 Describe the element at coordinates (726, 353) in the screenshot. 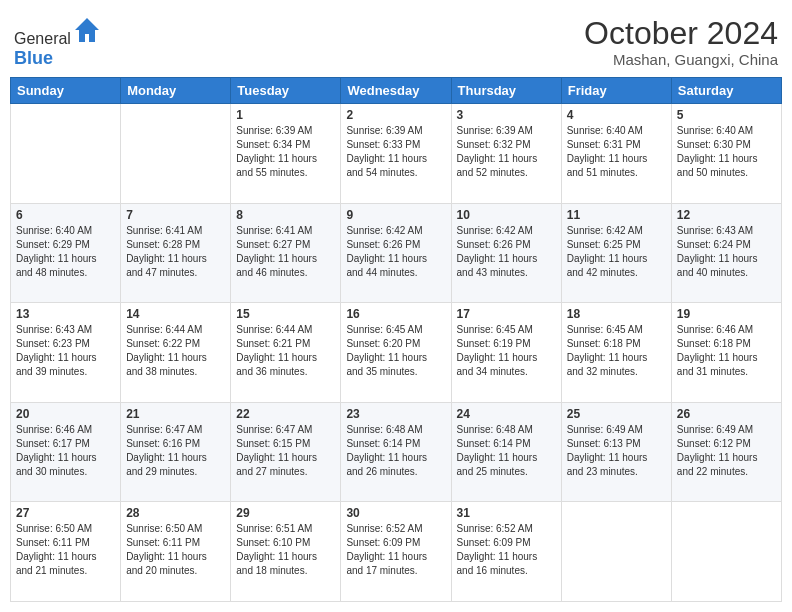

I see `calendar-cell: 19Sunrise: 6:46 AMSunset: 6:18 PMDayligh…` at that location.